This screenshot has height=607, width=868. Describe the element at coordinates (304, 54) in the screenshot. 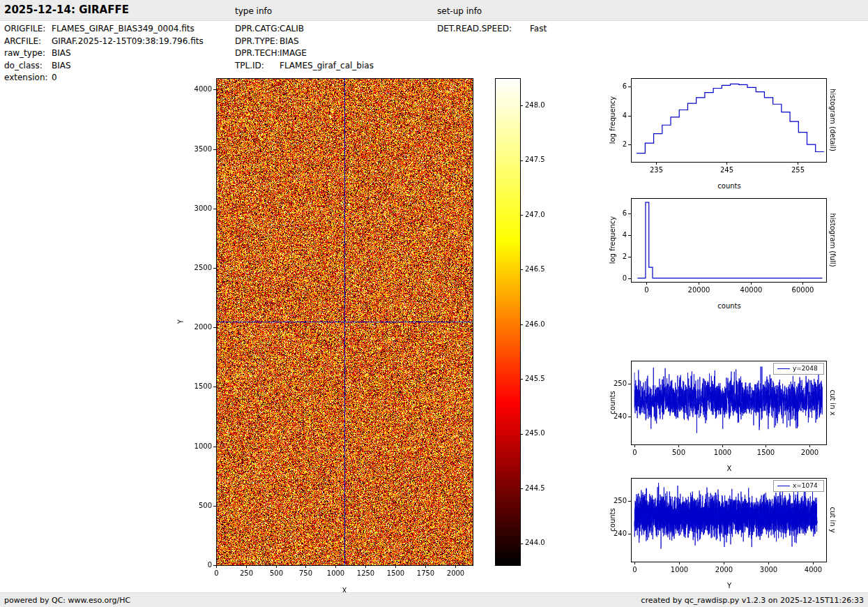

I see `meta-row-dprtech: DPR.TECH:IMAGE` at that location.